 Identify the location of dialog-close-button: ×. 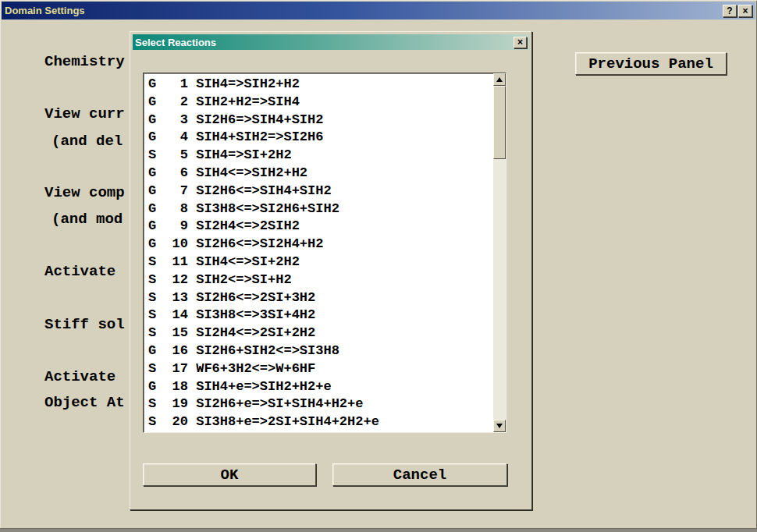
(520, 42).